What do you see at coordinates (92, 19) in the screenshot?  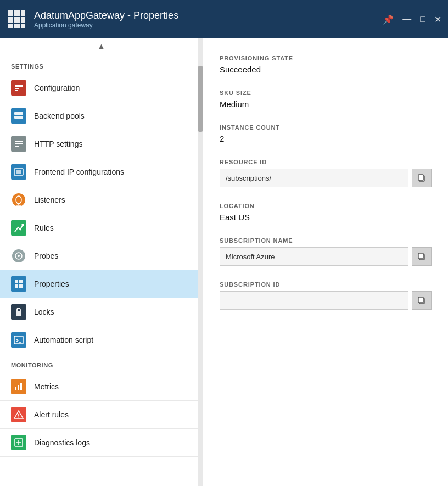 I see `title-bar-left: AdatumAppGateway - Properties Applicatio…` at bounding box center [92, 19].